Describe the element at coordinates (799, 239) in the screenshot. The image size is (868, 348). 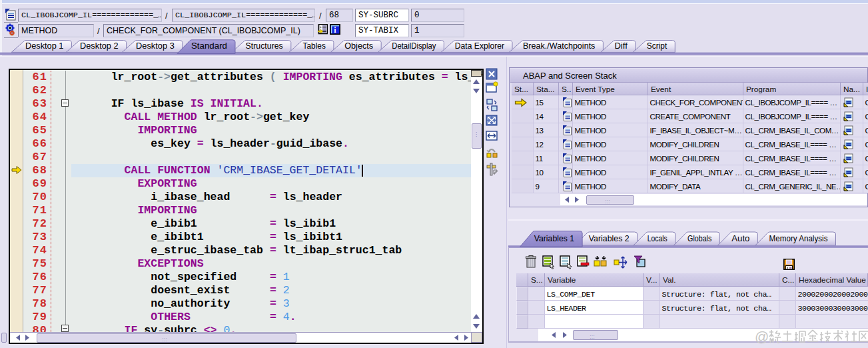
I see `svg-text: Memory Analysis` at that location.